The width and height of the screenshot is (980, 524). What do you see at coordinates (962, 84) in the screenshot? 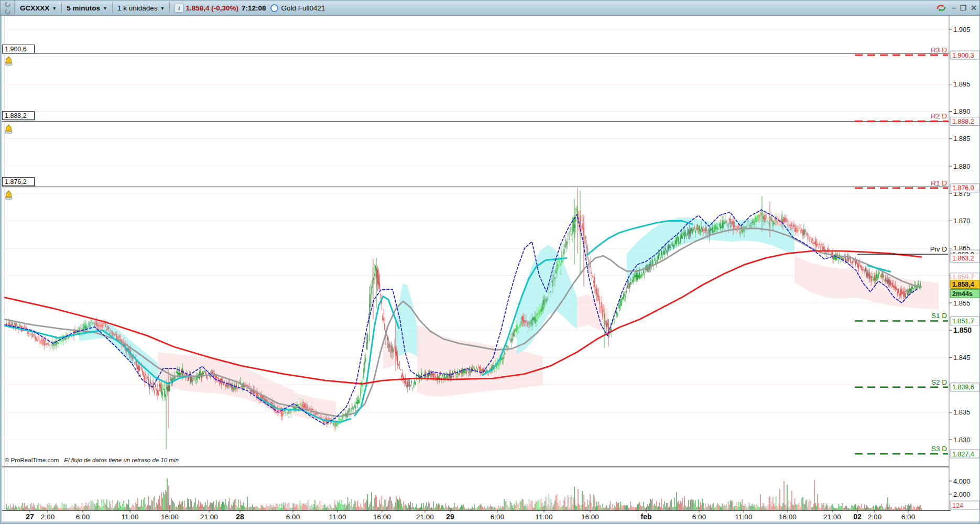
I see `svg-text: 1.895` at bounding box center [962, 84].